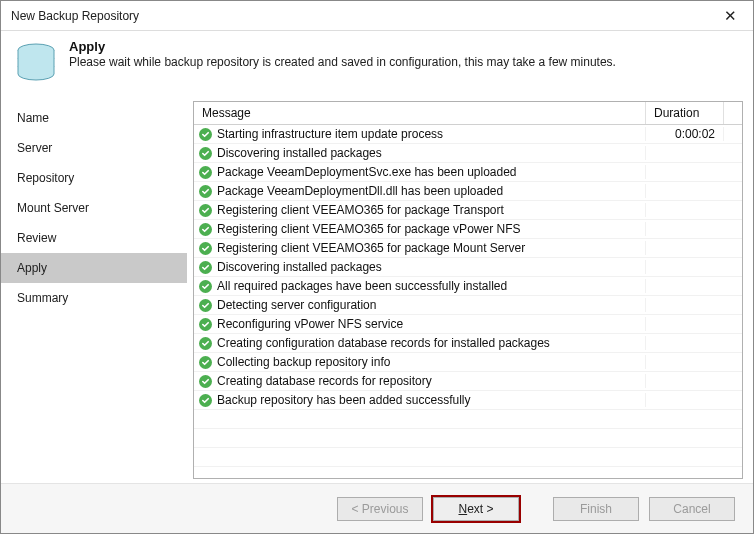 The height and width of the screenshot is (534, 754). What do you see at coordinates (342, 62) in the screenshot?
I see `header-subtitle: Please wait while backup repository is c…` at bounding box center [342, 62].